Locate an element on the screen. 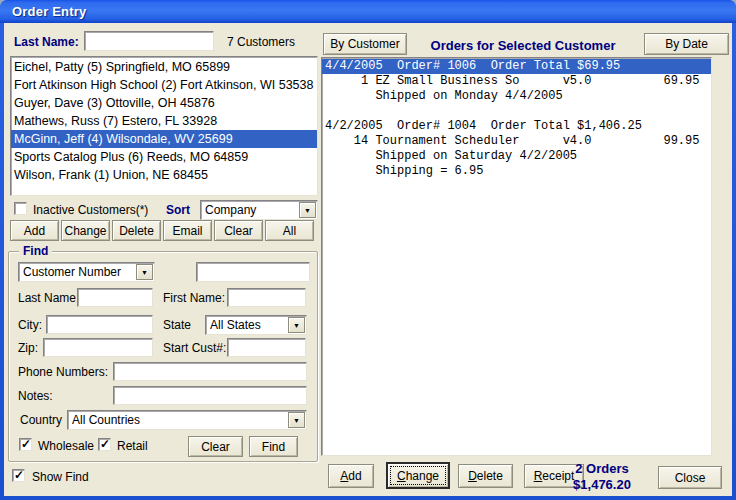 The width and height of the screenshot is (736, 500). order-line: 1 EZ Small Business So v5.0 69.95 is located at coordinates (516, 82).